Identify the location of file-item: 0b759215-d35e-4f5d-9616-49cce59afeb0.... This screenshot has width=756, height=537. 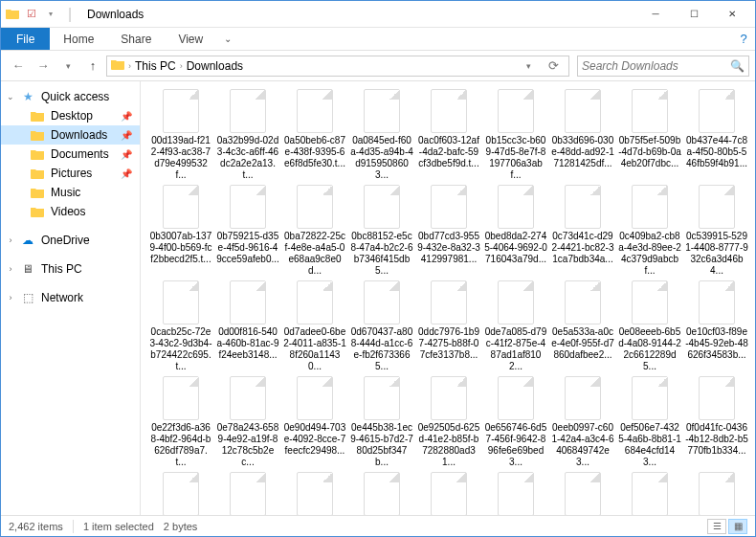
(248, 230).